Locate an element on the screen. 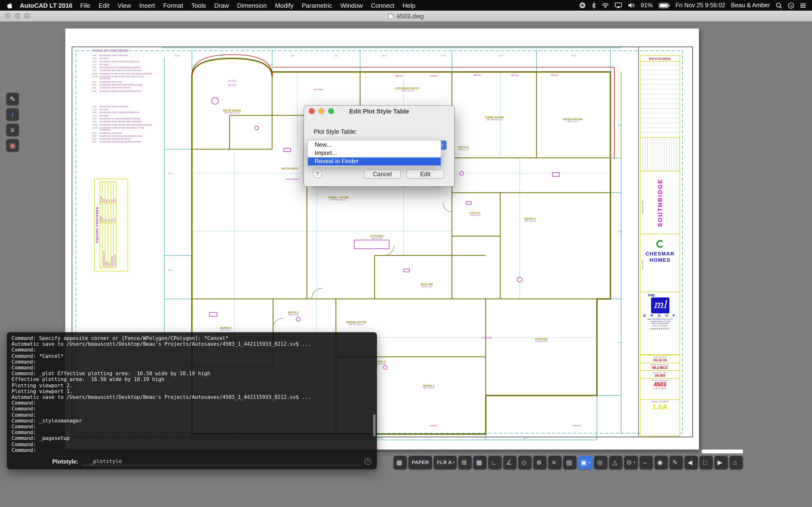 The image size is (812, 507). edit-button: Edit is located at coordinates (425, 174).